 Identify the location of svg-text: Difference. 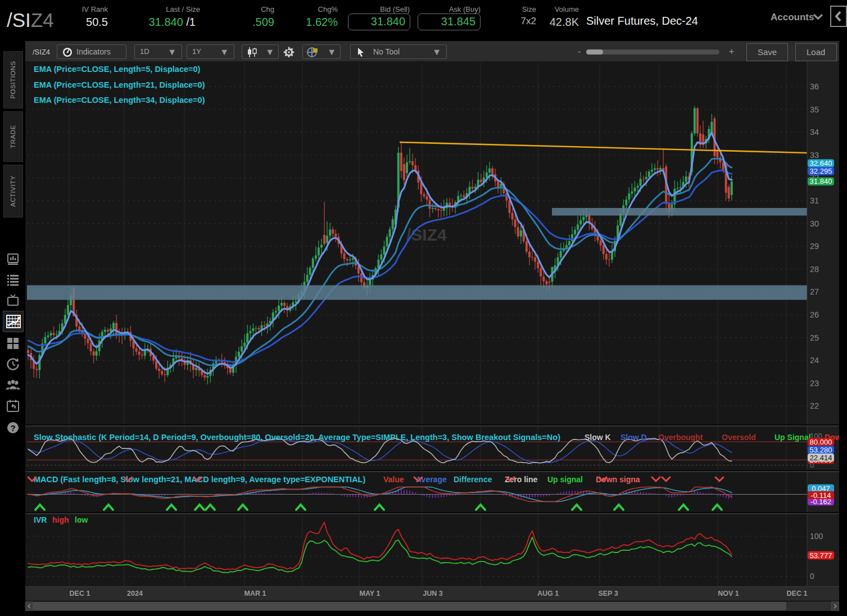
(473, 479).